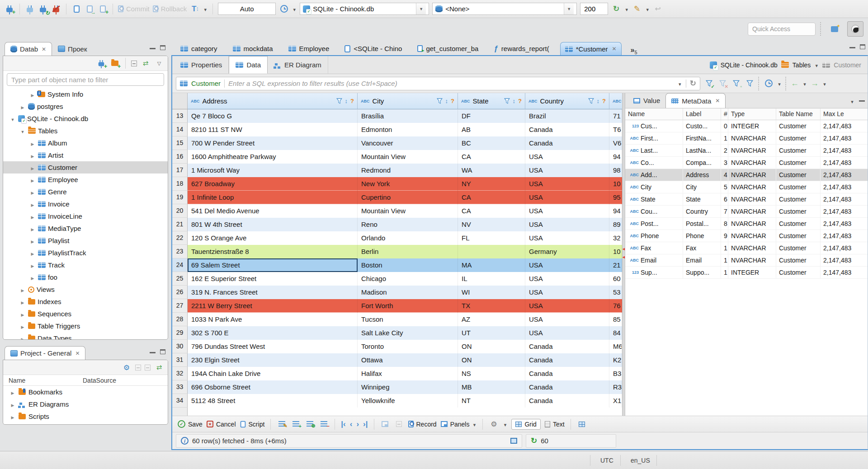 The width and height of the screenshot is (868, 469). I want to click on tree-item: System Info, so click(85, 94).